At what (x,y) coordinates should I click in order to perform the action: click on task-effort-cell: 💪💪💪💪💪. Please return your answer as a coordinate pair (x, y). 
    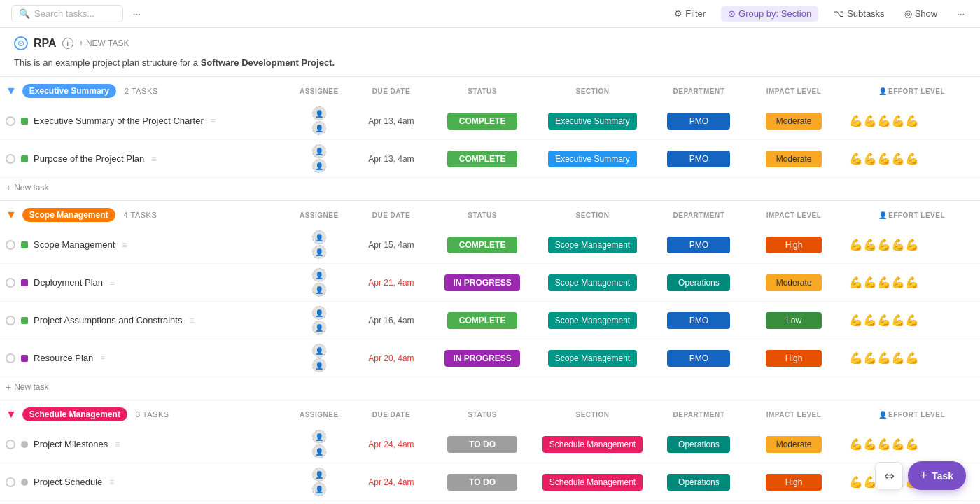
    Looking at the image, I should click on (911, 444).